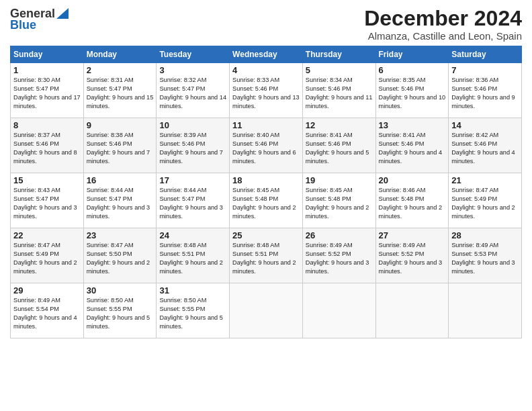  Describe the element at coordinates (256, 135) in the screenshot. I see `sunrise-label: Sunrise: 8:40 AM` at that location.